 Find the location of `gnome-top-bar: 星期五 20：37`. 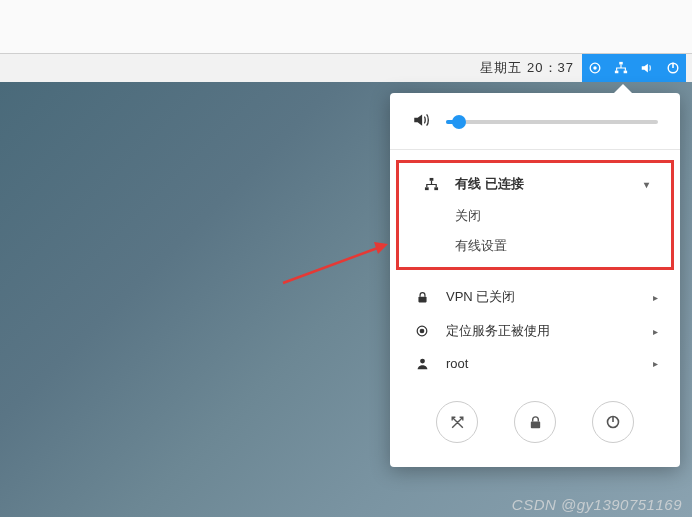

gnome-top-bar: 星期五 20：37 is located at coordinates (346, 68).